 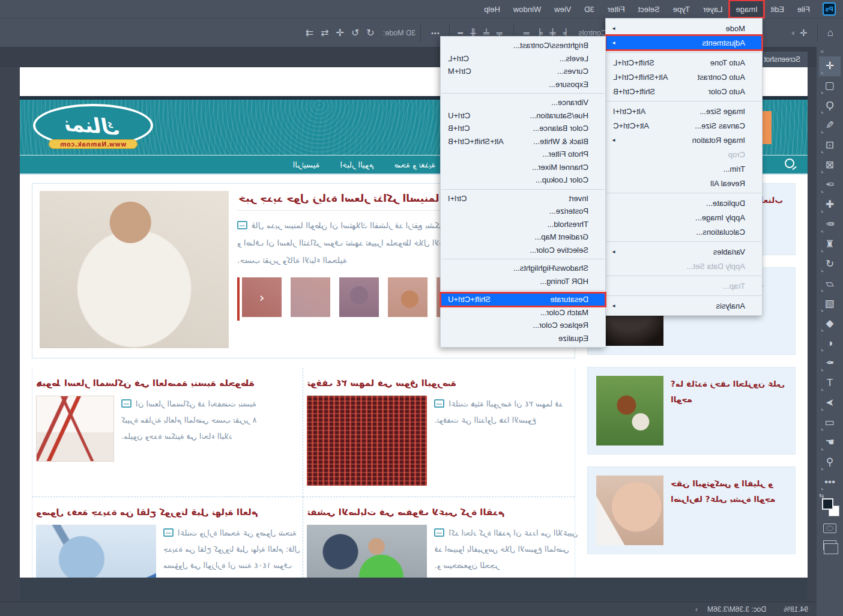 I want to click on menu-bar-item: Help, so click(x=492, y=9).